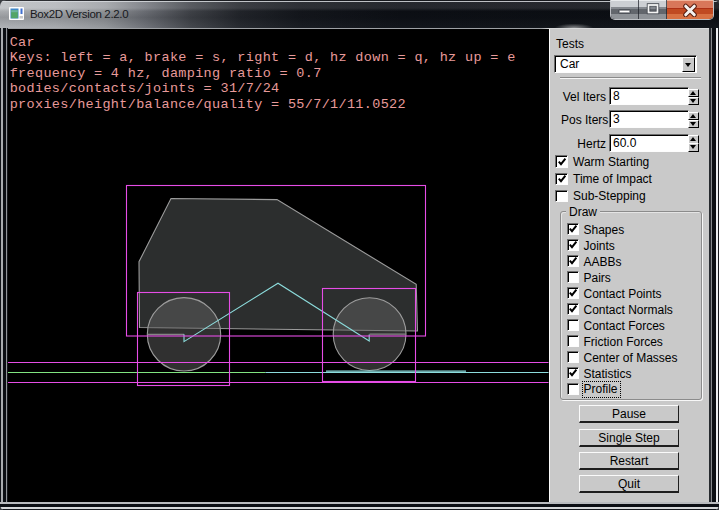 This screenshot has width=719, height=510. I want to click on svg-text: Car, so click(22, 42).